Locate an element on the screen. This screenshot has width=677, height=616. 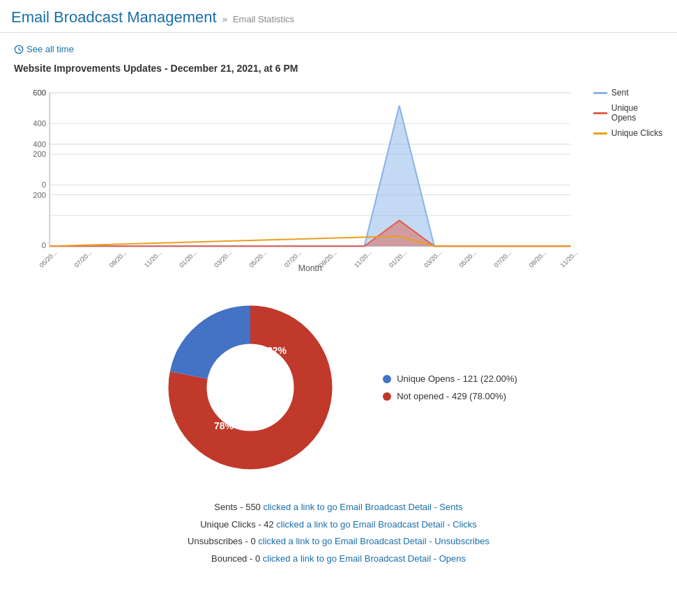
legend-label-sent: Sent is located at coordinates (621, 93).